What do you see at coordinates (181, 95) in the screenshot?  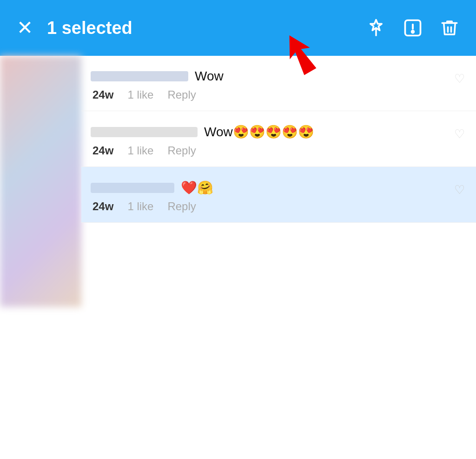 I see `comment-reply-1: Reply` at bounding box center [181, 95].